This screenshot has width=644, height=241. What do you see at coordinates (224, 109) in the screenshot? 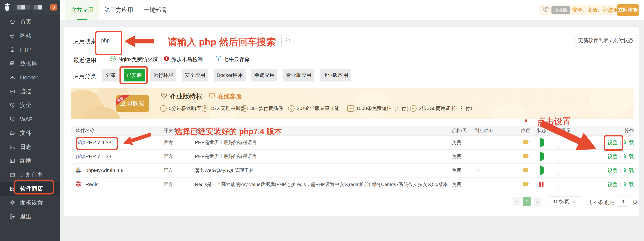
I see `feature-refund: ¥ 15天无理由退款` at bounding box center [224, 109].